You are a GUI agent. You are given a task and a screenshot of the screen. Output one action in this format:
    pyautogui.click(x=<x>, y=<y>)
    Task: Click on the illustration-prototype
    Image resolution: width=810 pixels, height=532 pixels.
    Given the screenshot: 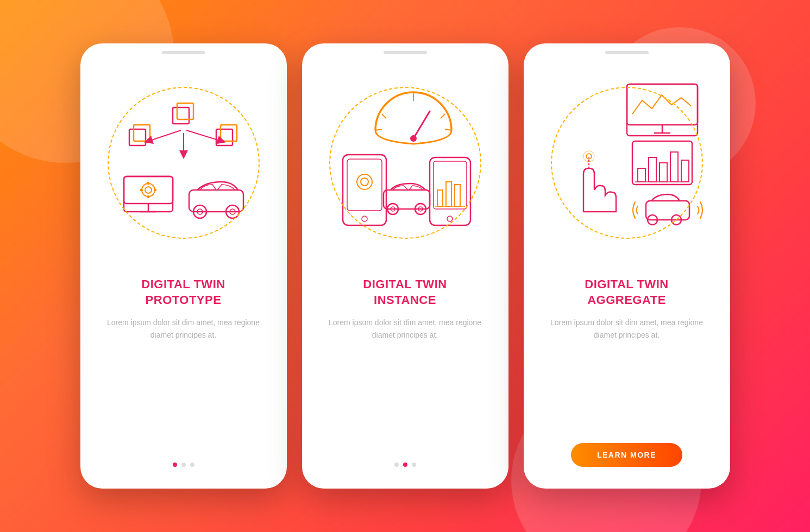 What is the action you would take?
    pyautogui.click(x=184, y=163)
    